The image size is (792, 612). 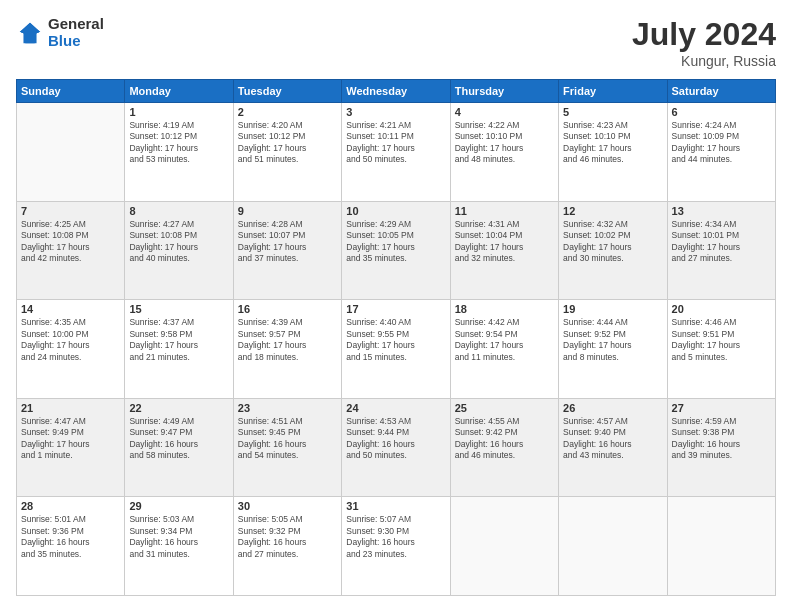 What do you see at coordinates (722, 211) in the screenshot?
I see `day-number: 13` at bounding box center [722, 211].